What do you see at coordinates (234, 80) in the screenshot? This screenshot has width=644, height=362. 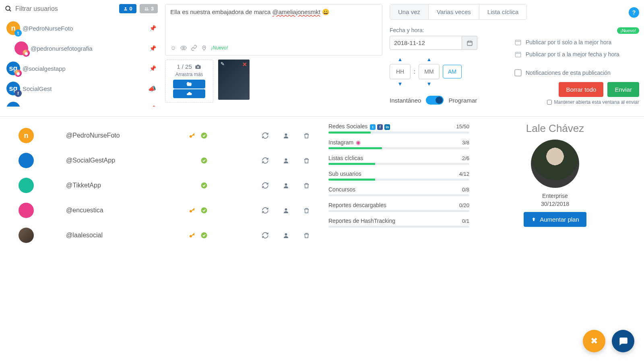 I see `media-thumbnail: ✎ ✕` at bounding box center [234, 80].